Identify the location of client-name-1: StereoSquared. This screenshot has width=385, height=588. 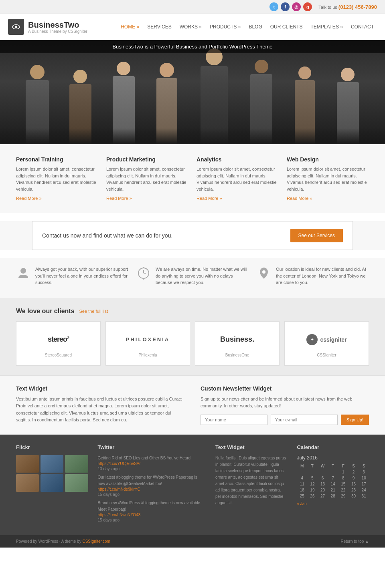
(59, 355).